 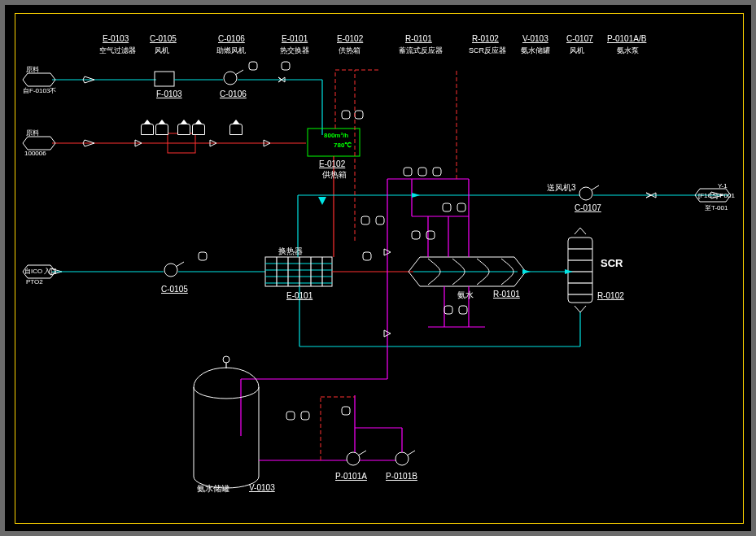 I want to click on lbl-E0102: E-0102, so click(x=332, y=164).